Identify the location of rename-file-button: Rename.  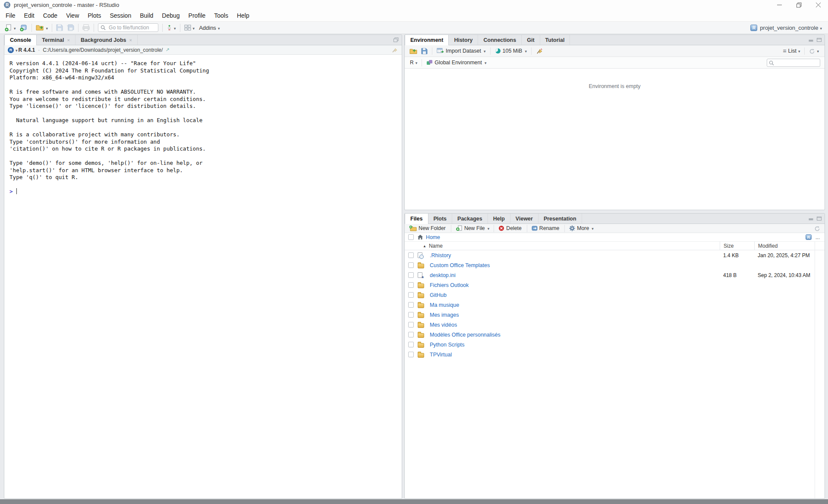
(546, 228).